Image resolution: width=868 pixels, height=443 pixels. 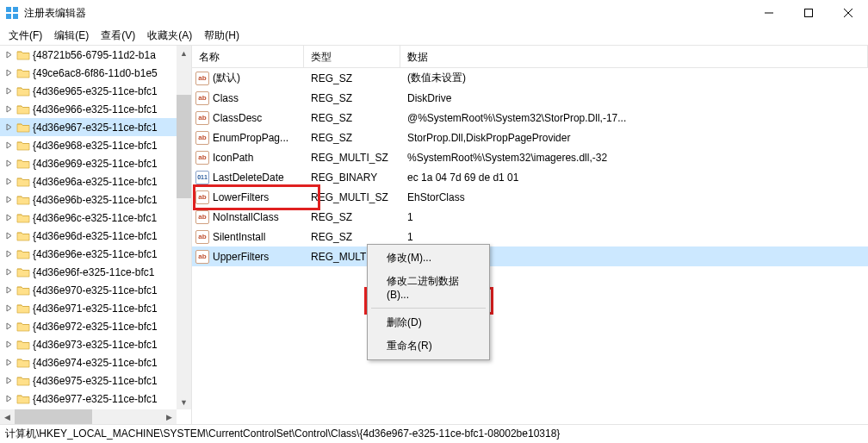 What do you see at coordinates (95, 55) in the screenshot?
I see `tree-item-label: {48721b56-6795-11d2-b1a` at bounding box center [95, 55].